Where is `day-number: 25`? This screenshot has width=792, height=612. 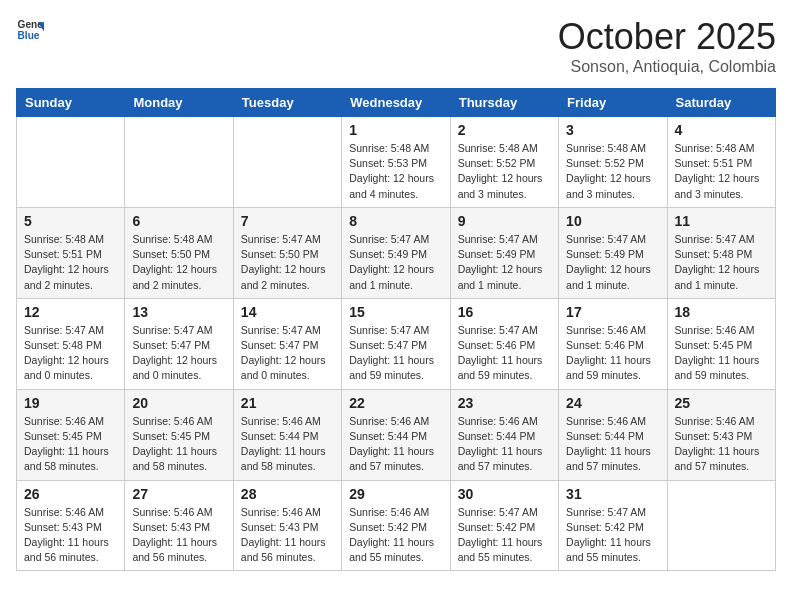
day-number: 25 is located at coordinates (722, 403).